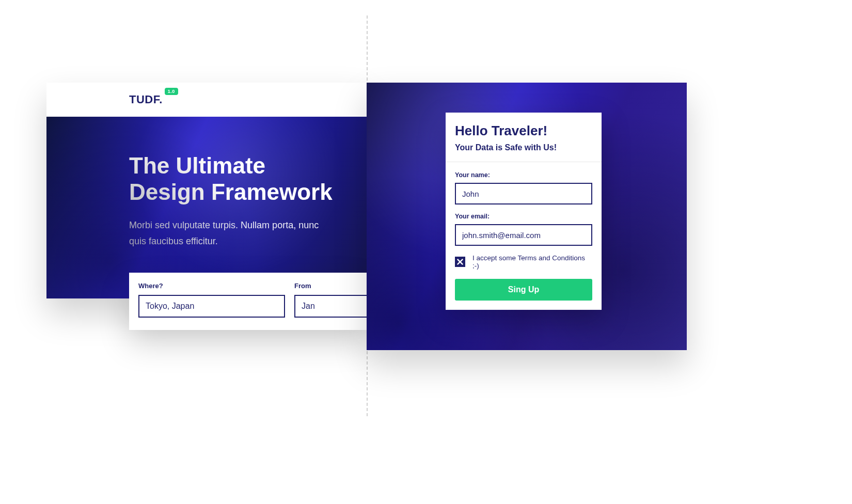 This screenshot has width=852, height=504. What do you see at coordinates (524, 188) in the screenshot?
I see `name-field-group: Your name:` at bounding box center [524, 188].